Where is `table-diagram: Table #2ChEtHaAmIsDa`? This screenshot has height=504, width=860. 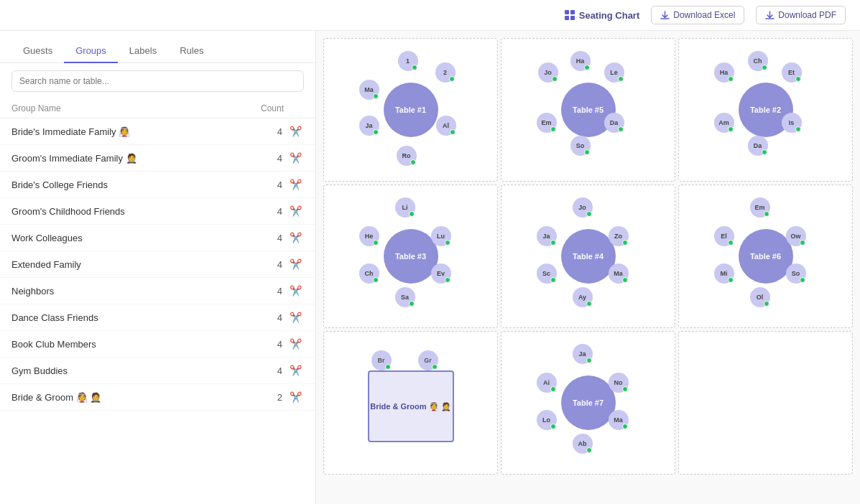 table-diagram: Table #2ChEtHaAmIsDa is located at coordinates (766, 111).